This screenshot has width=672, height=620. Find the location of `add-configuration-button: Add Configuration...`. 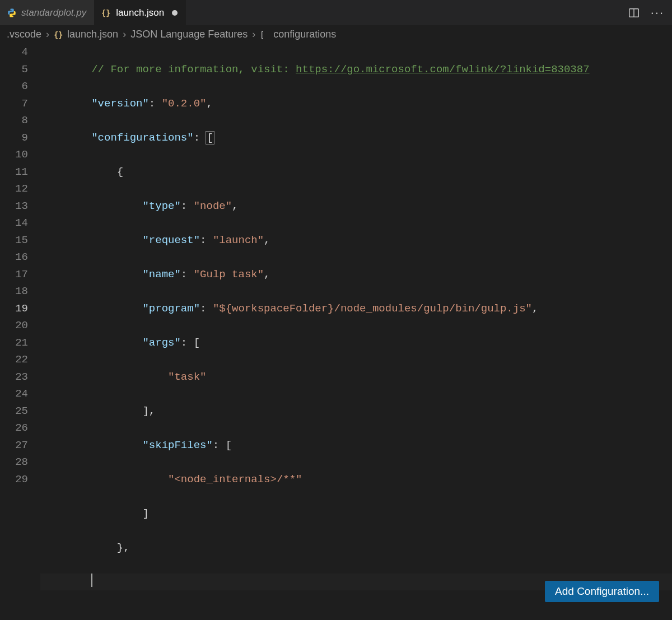

add-configuration-button: Add Configuration... is located at coordinates (602, 591).